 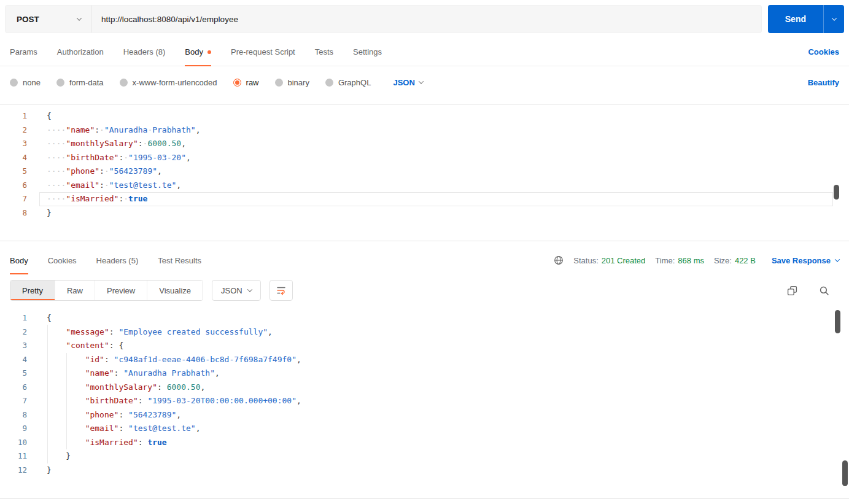 What do you see at coordinates (348, 82) in the screenshot?
I see `body-mode-graphql: GraphQL` at bounding box center [348, 82].